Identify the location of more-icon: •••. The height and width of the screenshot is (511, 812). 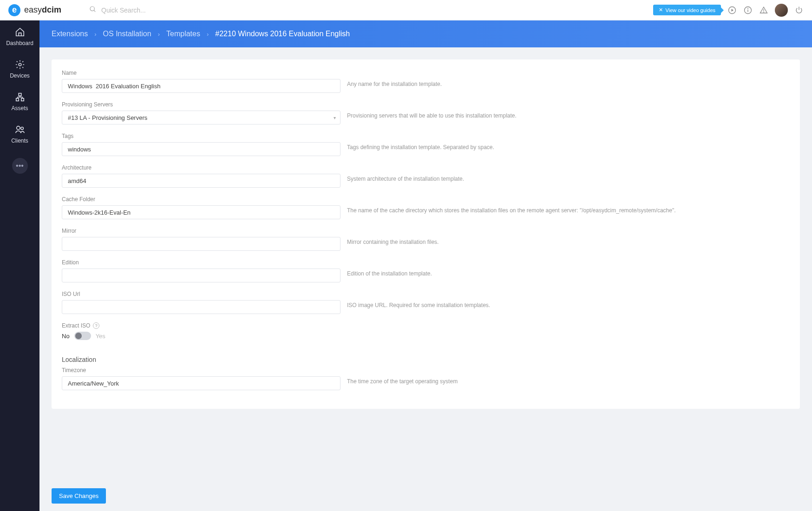
(20, 166).